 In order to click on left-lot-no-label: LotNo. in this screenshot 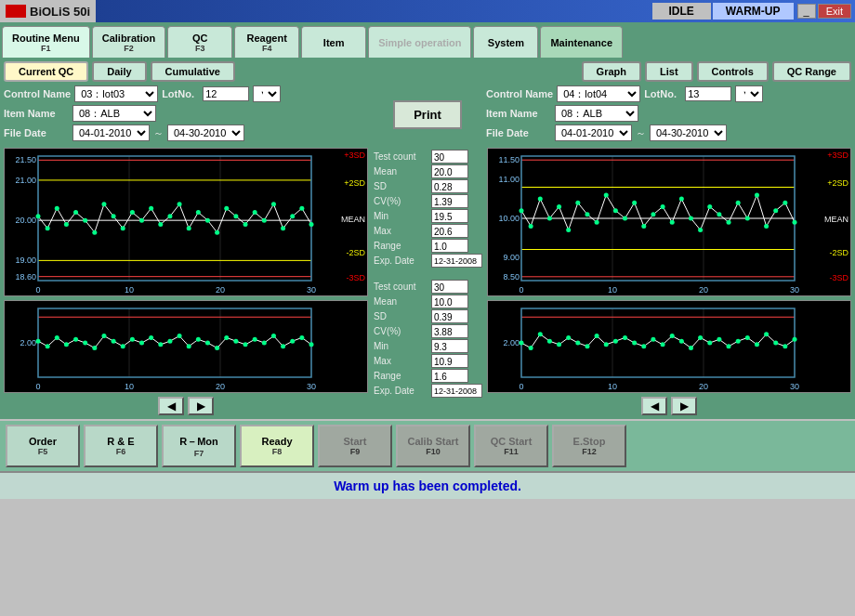, I will do `click(180, 94)`.